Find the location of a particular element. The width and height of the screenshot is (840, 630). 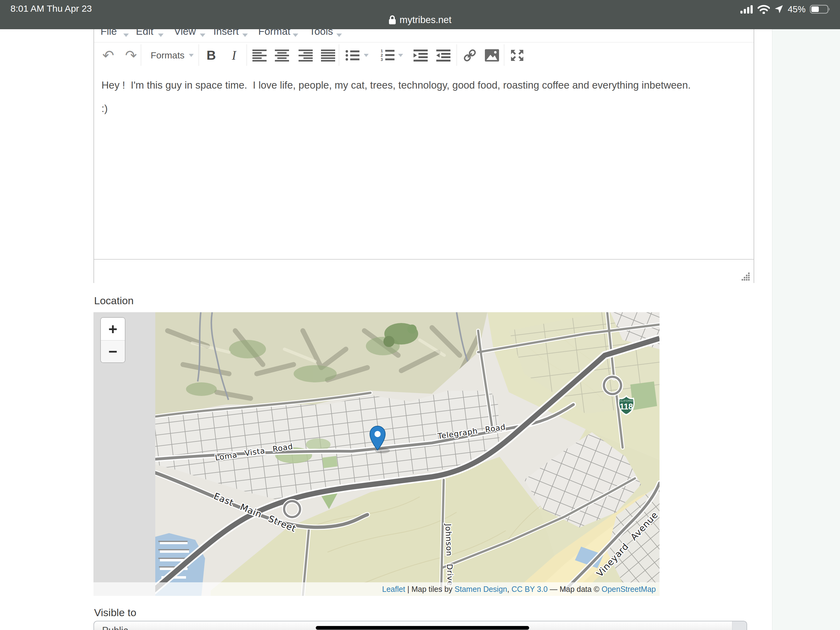

align-justify-icon is located at coordinates (328, 55).